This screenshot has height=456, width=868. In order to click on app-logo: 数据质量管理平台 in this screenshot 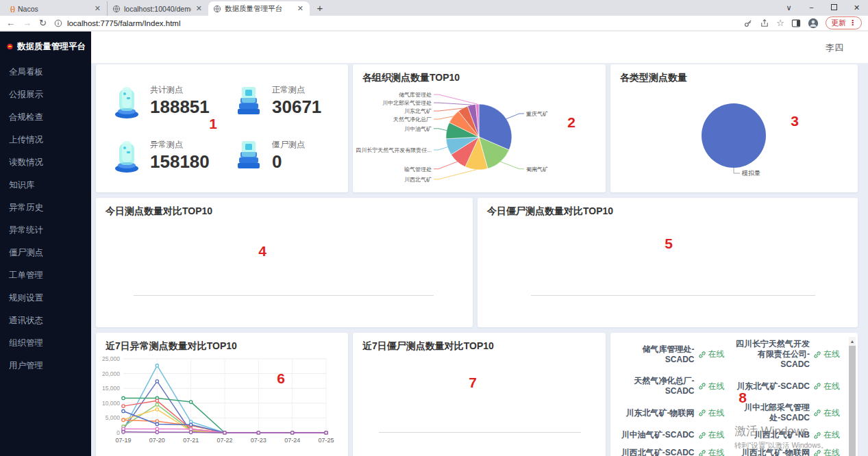, I will do `click(45, 47)`.